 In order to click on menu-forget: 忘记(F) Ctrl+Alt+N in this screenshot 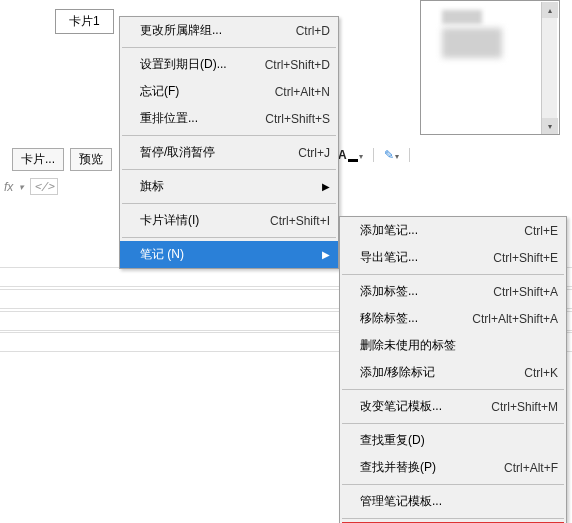, I will do `click(229, 92)`.